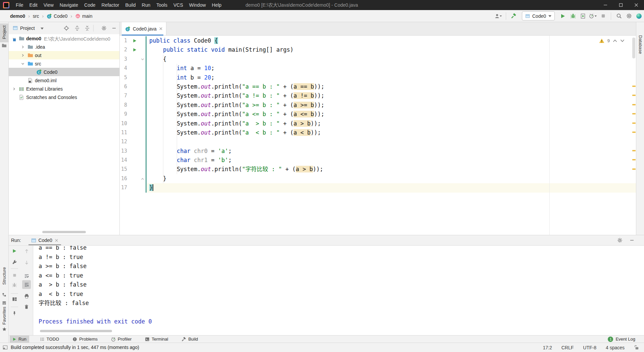  I want to click on code-line-2: public static void main(String[] args), so click(391, 50).